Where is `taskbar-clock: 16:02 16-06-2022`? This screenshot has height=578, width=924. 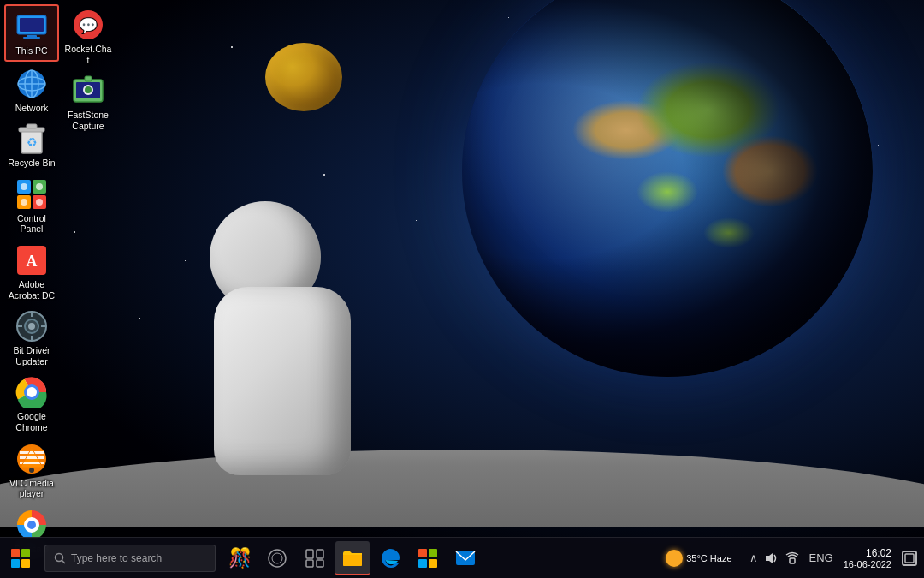
taskbar-clock: 16:02 16-06-2022 is located at coordinates (868, 558).